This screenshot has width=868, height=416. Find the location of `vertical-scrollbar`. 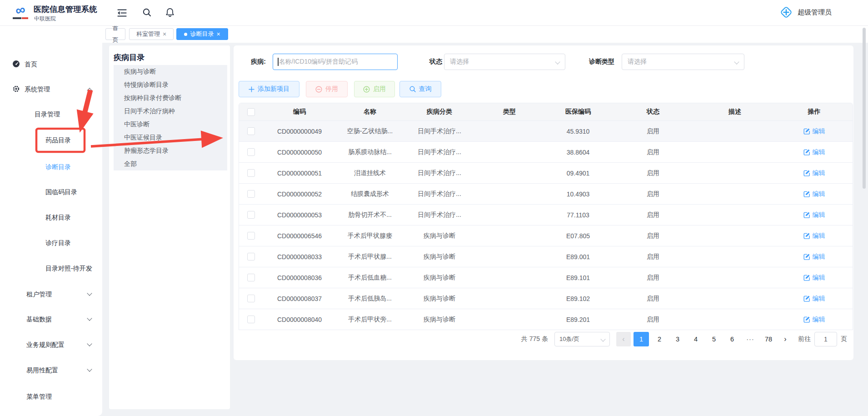

vertical-scrollbar is located at coordinates (864, 108).